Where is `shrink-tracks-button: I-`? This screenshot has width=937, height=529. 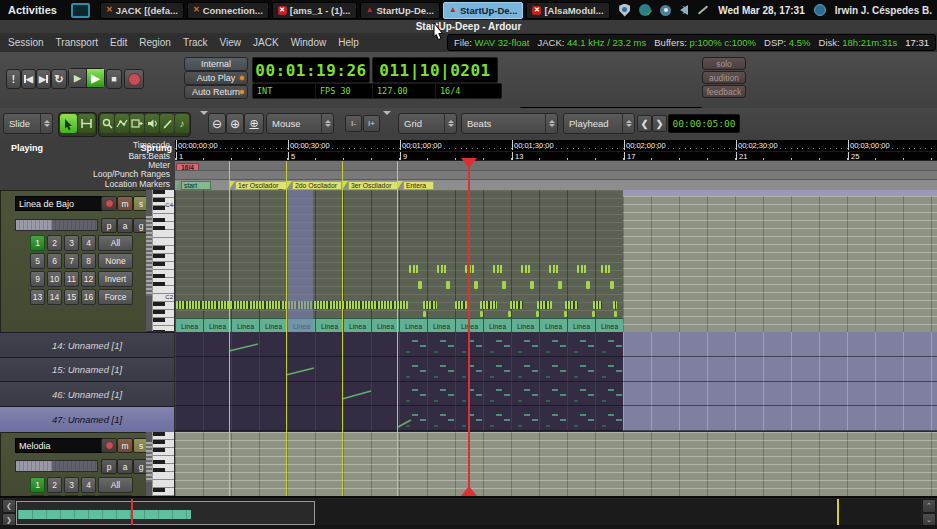
shrink-tracks-button: I- is located at coordinates (354, 124).